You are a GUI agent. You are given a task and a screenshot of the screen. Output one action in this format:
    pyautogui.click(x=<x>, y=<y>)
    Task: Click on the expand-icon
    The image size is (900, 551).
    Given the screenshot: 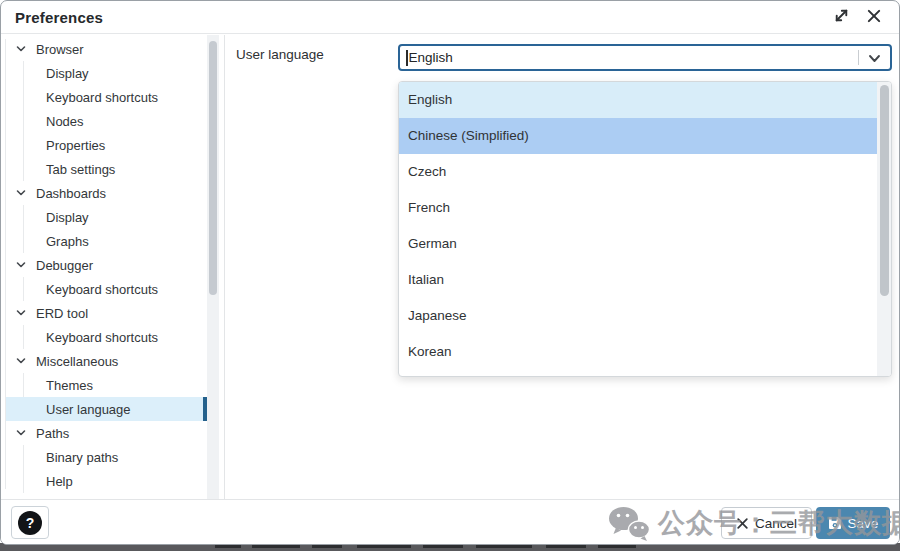 What is the action you would take?
    pyautogui.click(x=842, y=17)
    